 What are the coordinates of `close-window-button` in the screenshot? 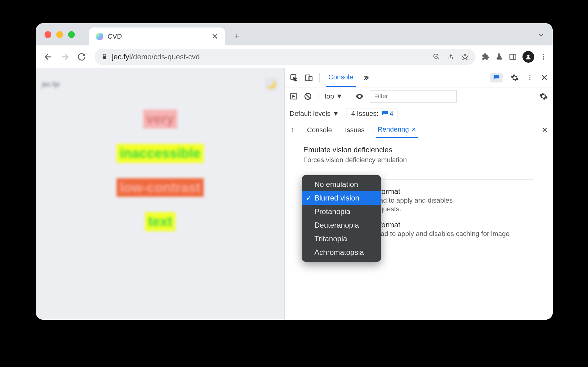 It's located at (48, 35).